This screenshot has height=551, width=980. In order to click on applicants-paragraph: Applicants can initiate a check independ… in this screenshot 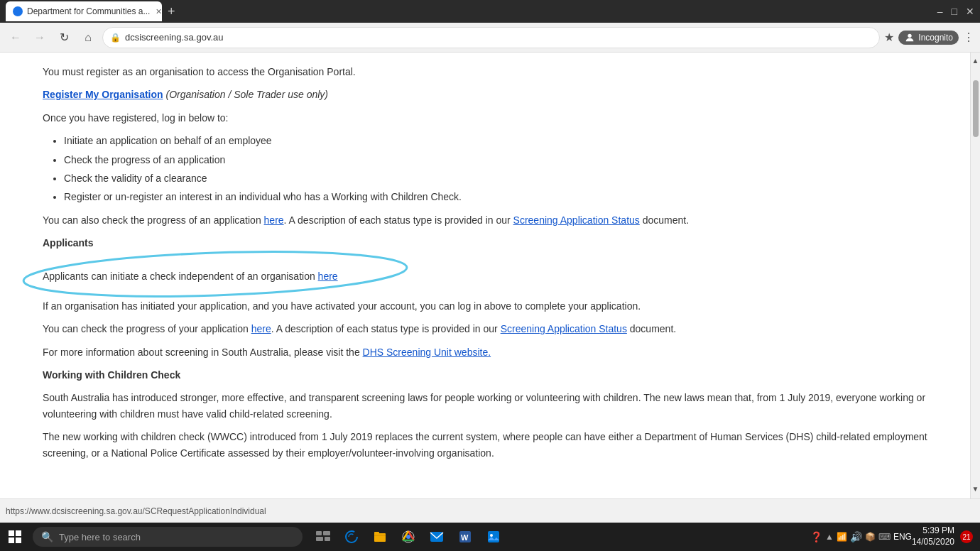, I will do `click(485, 275)`.